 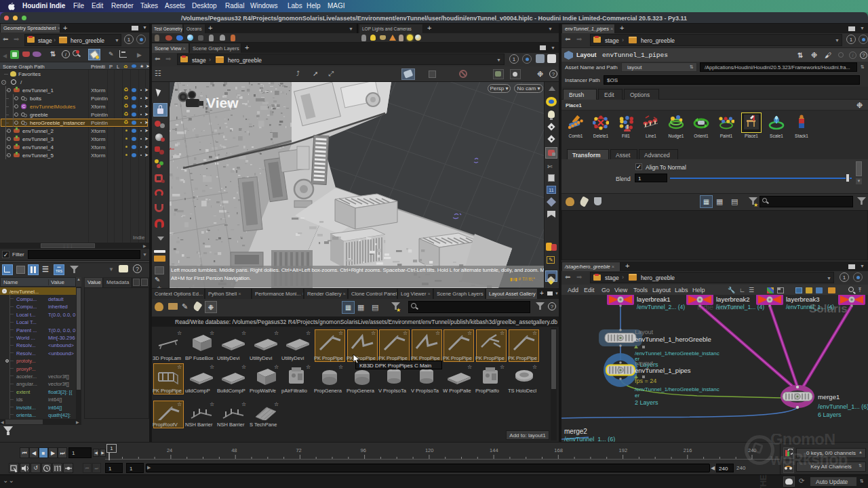 What do you see at coordinates (363, 450) in the screenshot?
I see `svg-text: 96` at bounding box center [363, 450].